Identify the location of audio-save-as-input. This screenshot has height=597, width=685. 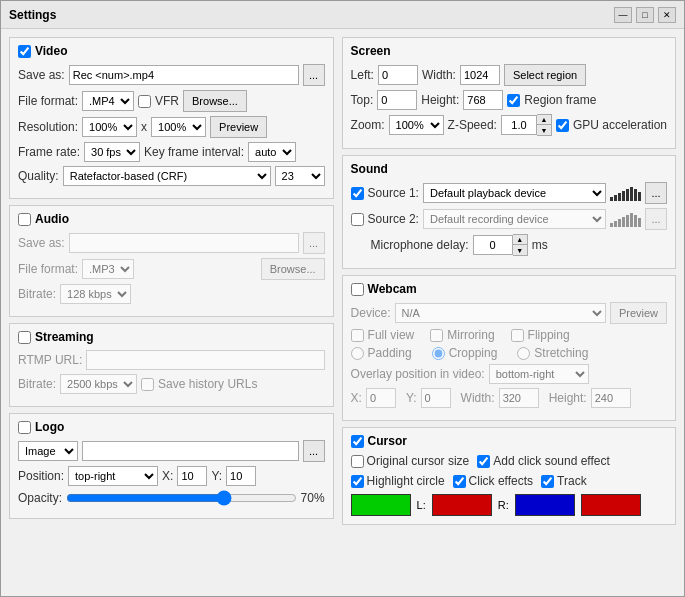
(184, 243).